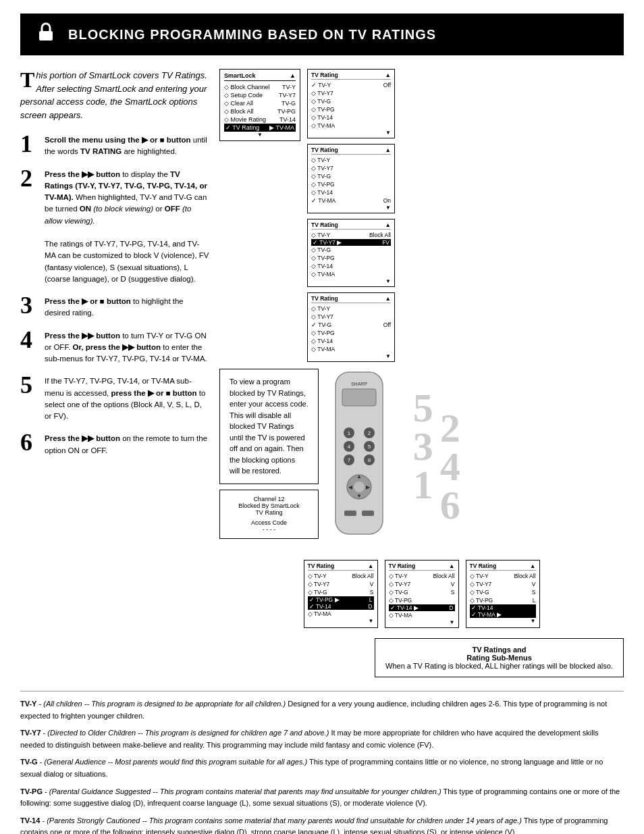  I want to click on rb2-item-tvy: ◇ TV-Y, so click(351, 160).